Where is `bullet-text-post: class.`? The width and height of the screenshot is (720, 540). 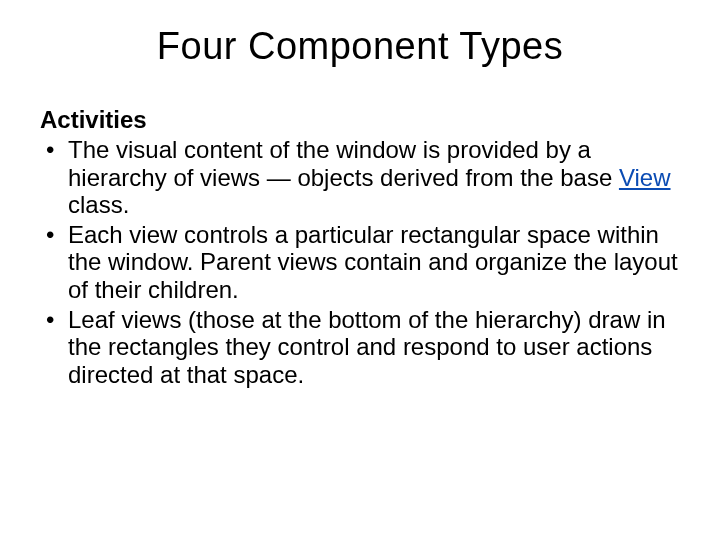 bullet-text-post: class. is located at coordinates (98, 204).